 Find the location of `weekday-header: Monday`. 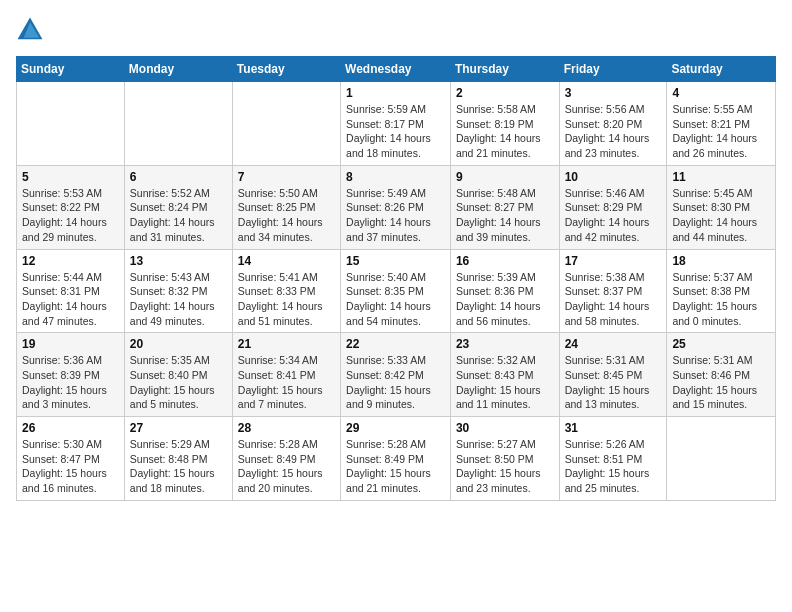

weekday-header: Monday is located at coordinates (178, 70).